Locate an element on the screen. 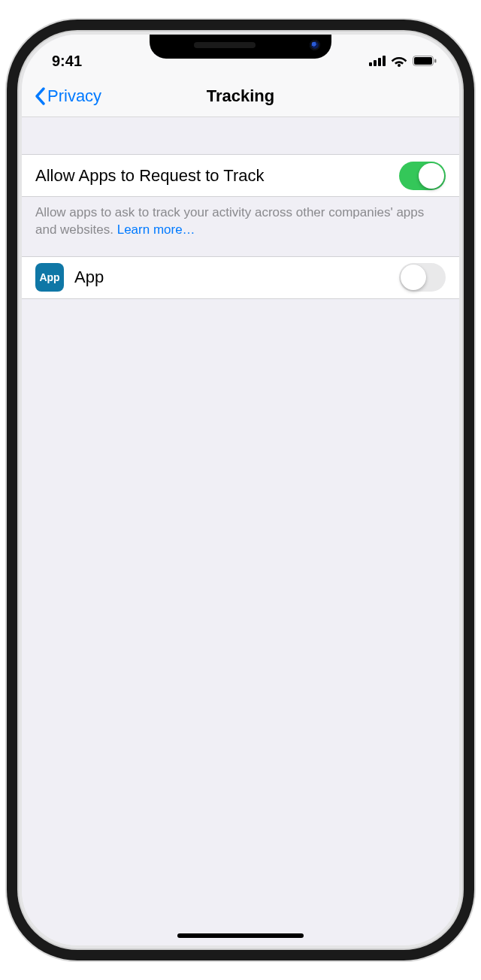 Image resolution: width=481 pixels, height=980 pixels. page-title: Tracking is located at coordinates (240, 96).